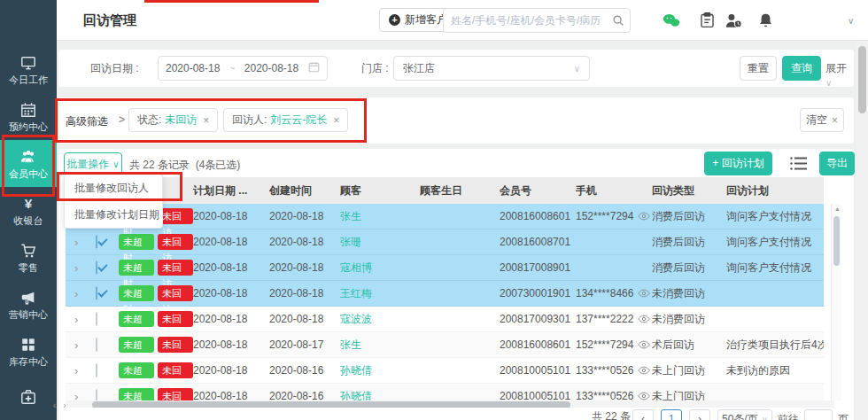 The height and width of the screenshot is (420, 868). Describe the element at coordinates (840, 74) in the screenshot. I see `expand-toggle: 展开 ∨` at that location.